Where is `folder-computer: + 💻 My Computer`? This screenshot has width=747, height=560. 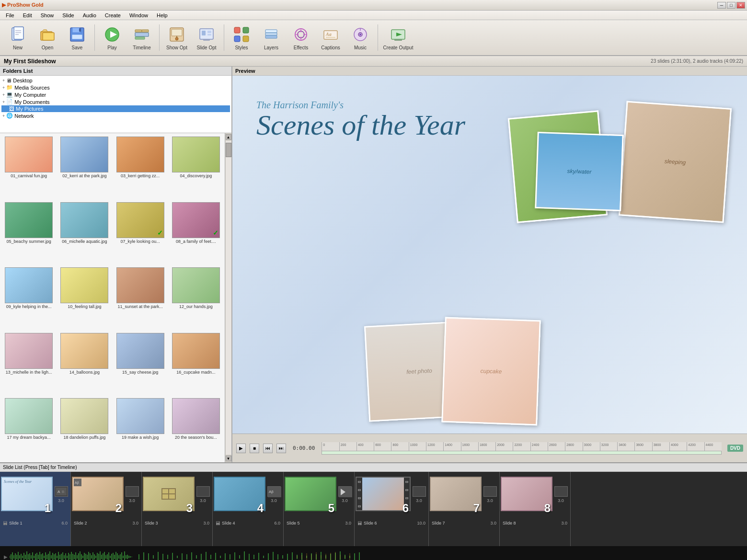 folder-computer: + 💻 My Computer is located at coordinates (116, 95).